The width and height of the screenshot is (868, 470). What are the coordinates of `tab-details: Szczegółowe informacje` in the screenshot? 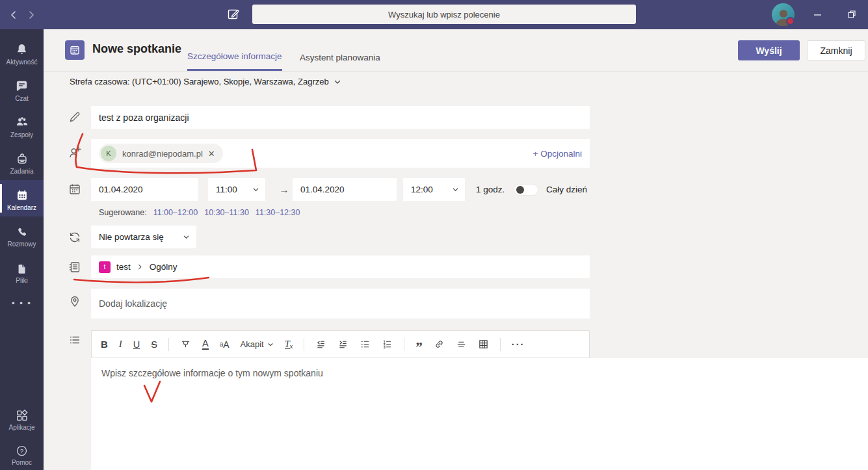 It's located at (235, 57).